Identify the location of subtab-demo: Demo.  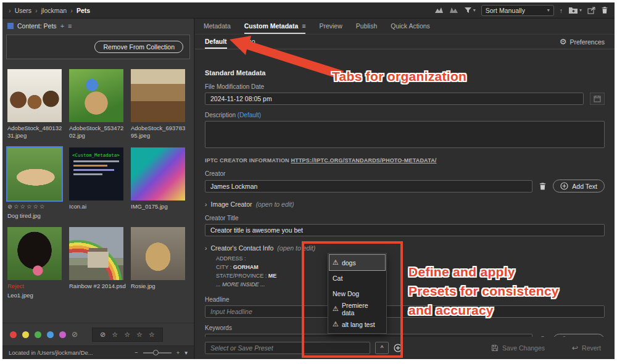
(247, 42).